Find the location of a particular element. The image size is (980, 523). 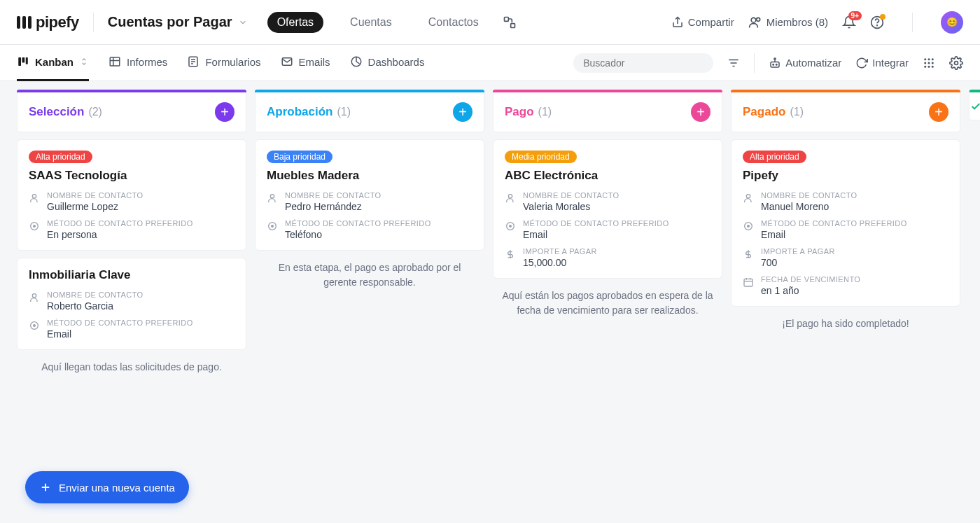

notifications-button: 9+ is located at coordinates (849, 22).